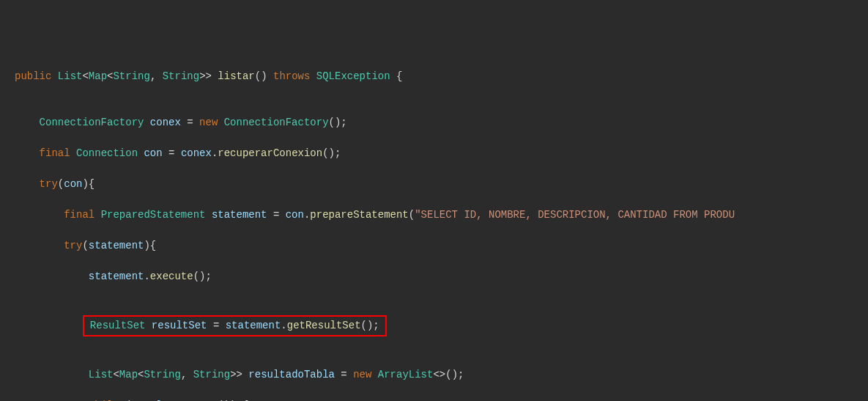  I want to click on method-preparestatement: prepareStatement, so click(359, 215).